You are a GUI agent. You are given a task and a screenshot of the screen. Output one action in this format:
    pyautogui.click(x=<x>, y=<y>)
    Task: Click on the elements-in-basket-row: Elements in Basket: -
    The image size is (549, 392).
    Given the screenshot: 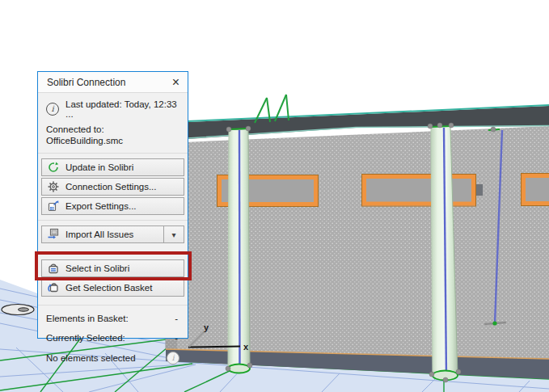 What is the action you would take?
    pyautogui.click(x=113, y=318)
    